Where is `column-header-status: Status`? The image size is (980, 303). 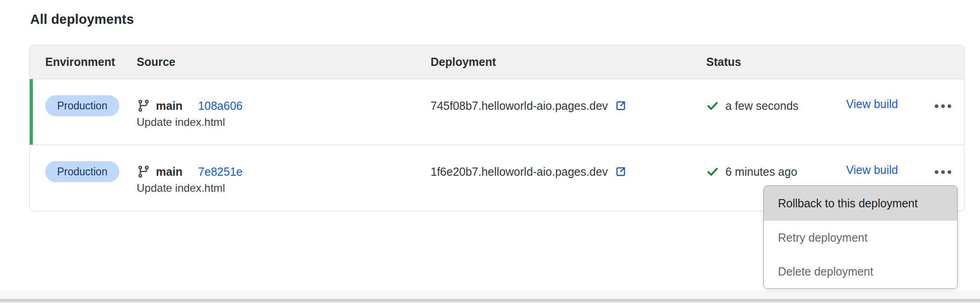
column-header-status: Status is located at coordinates (776, 62).